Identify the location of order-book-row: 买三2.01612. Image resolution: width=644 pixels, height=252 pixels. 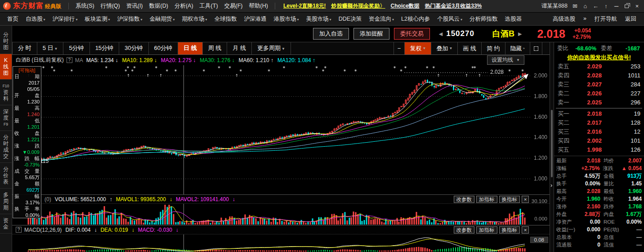
(599, 132).